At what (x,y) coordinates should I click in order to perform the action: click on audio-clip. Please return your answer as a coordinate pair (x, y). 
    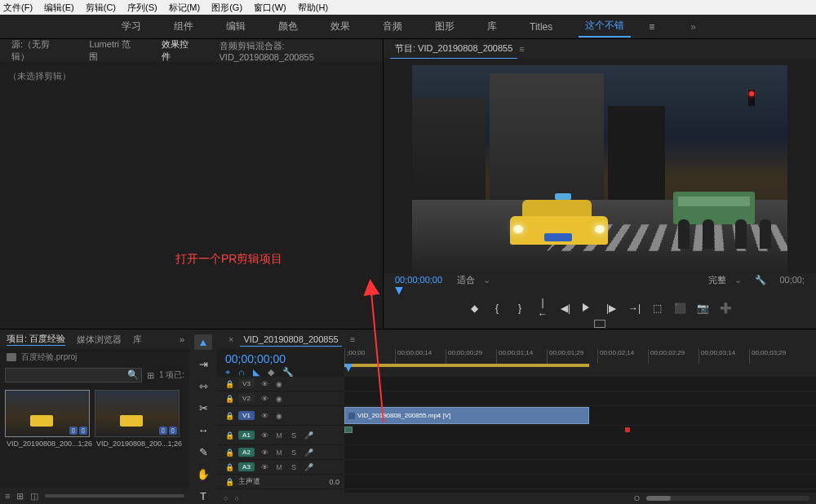
    Looking at the image, I should click on (348, 430).